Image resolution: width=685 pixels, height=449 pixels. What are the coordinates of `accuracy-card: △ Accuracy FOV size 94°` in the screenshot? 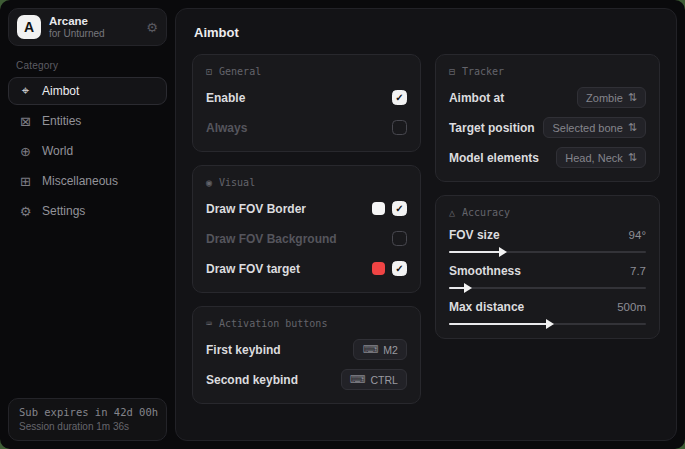 It's located at (548, 267).